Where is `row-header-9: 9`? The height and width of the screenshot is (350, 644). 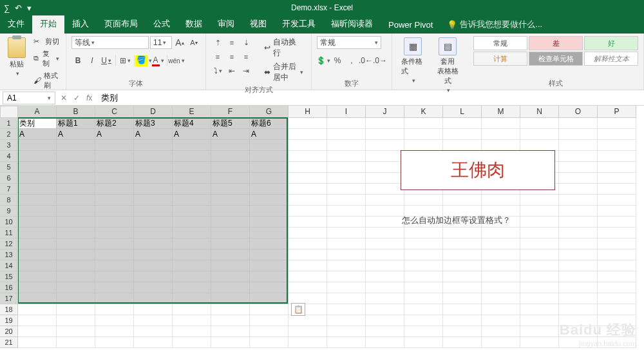 row-header-9: 9 is located at coordinates (9, 211).